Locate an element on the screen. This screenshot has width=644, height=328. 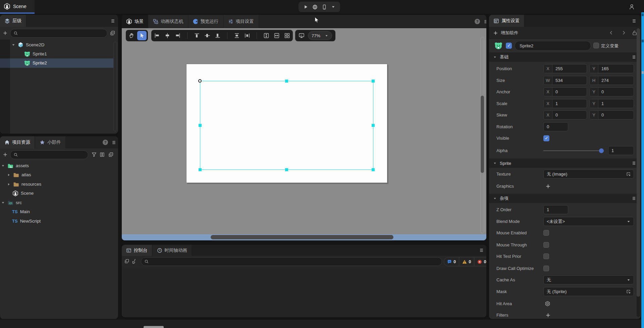
tree-item-newscript: TS NewScript is located at coordinates (57, 221).